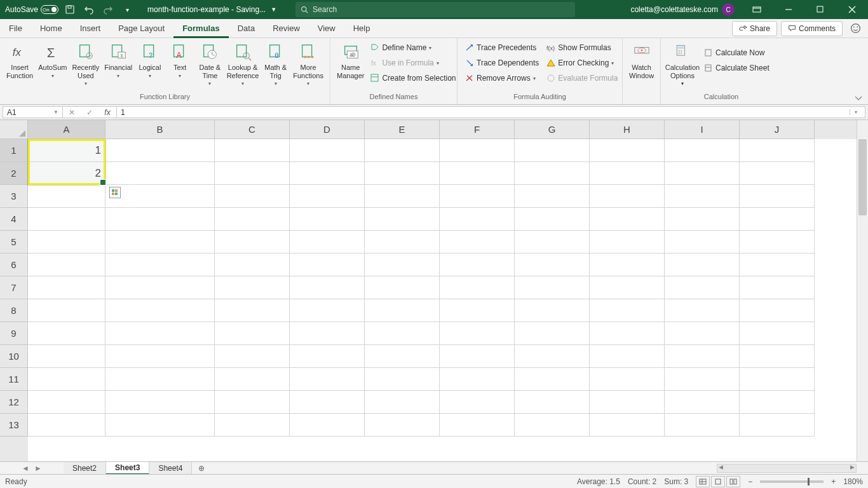 This screenshot has width=868, height=488. Describe the element at coordinates (777, 334) in the screenshot. I see `cell-J9` at that location.